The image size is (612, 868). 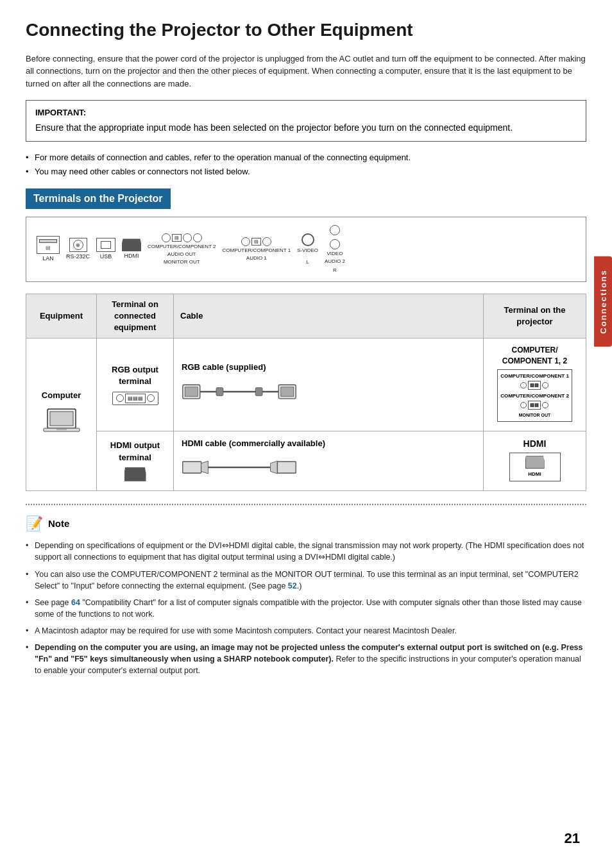 What do you see at coordinates (306, 631) in the screenshot?
I see `note-item-4: A Macintosh adaptor may be required for …` at bounding box center [306, 631].